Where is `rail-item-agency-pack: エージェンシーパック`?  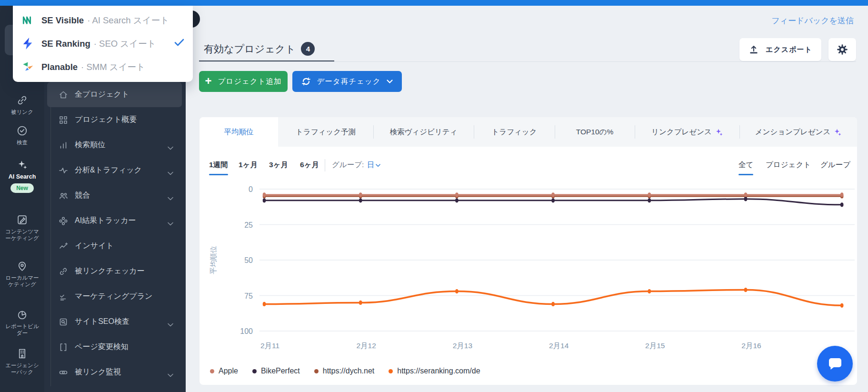
rail-item-agency-pack: エージェンシーパック is located at coordinates (22, 362).